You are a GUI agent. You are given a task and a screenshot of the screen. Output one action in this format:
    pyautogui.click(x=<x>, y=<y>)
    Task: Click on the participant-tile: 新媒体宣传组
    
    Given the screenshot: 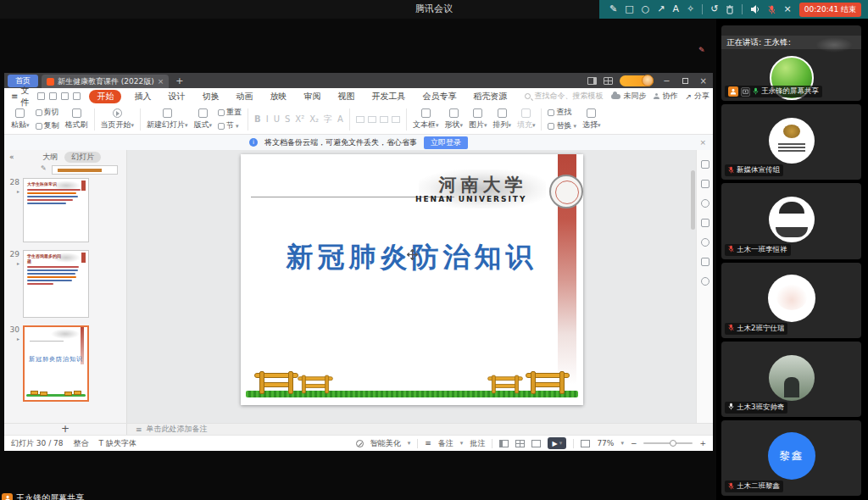 What is the action you would take?
    pyautogui.click(x=792, y=142)
    